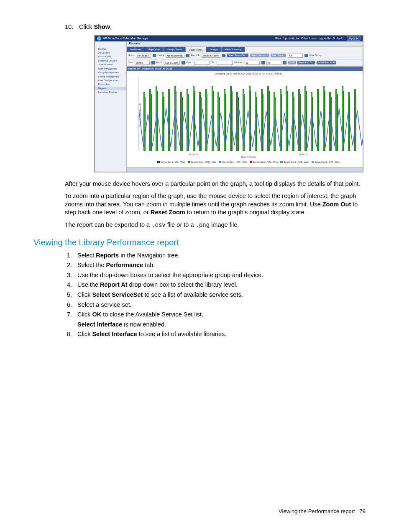  What do you see at coordinates (110, 61) in the screenshot?
I see `sidebar-item: Removed Devices` at bounding box center [110, 61].